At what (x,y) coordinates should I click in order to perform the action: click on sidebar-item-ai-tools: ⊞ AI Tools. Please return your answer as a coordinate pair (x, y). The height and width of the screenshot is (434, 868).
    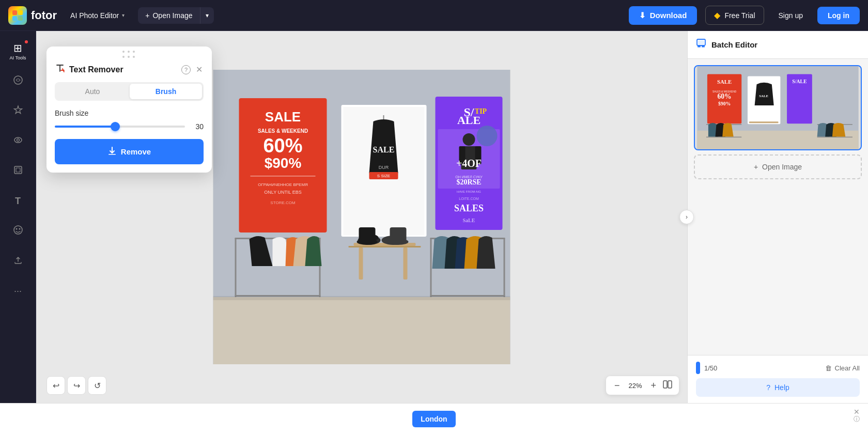
    Looking at the image, I should click on (18, 51).